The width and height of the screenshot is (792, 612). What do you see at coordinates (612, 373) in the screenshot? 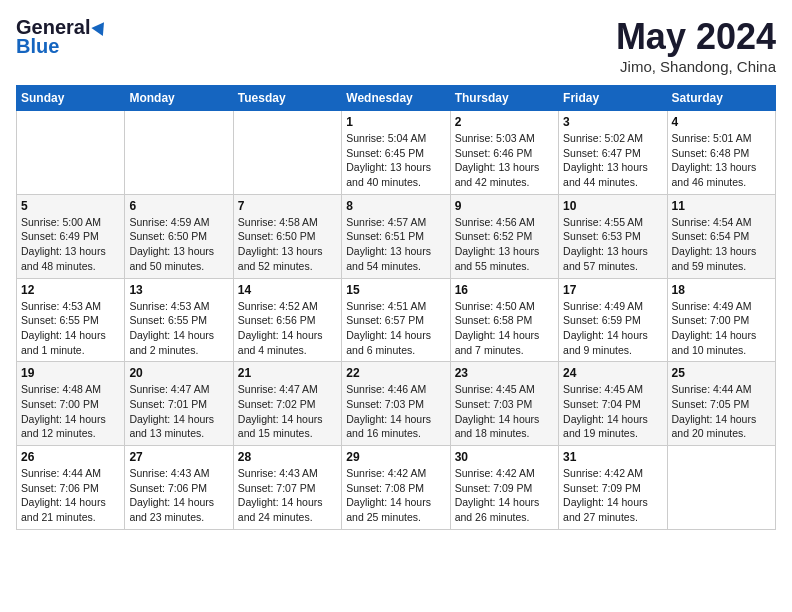
I see `day-number: 24` at bounding box center [612, 373].